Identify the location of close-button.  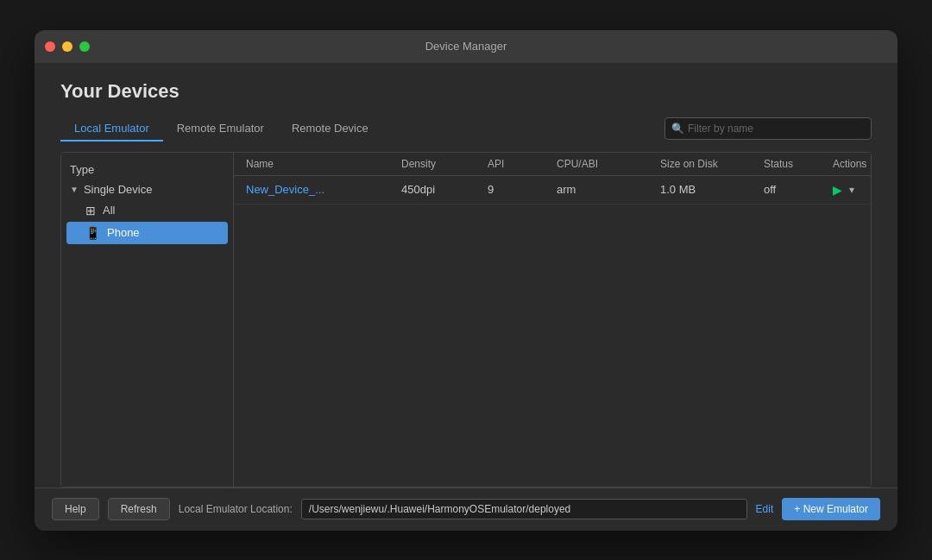
(50, 47).